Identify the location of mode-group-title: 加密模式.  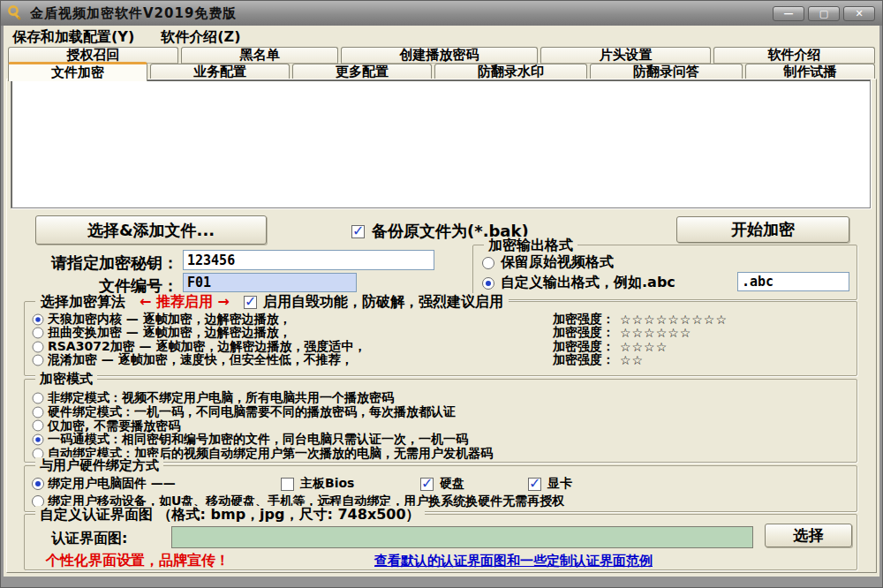
(66, 380).